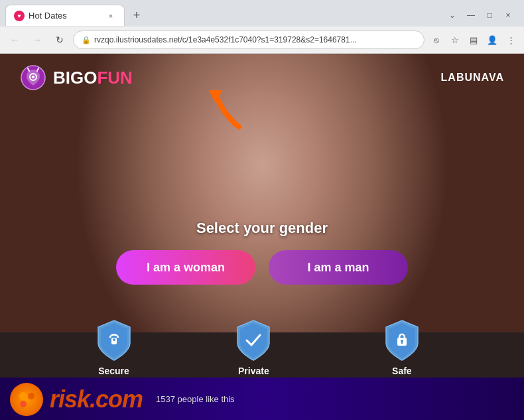  Describe the element at coordinates (472, 78) in the screenshot. I see `logo-nav: LABUNAVA` at that location.